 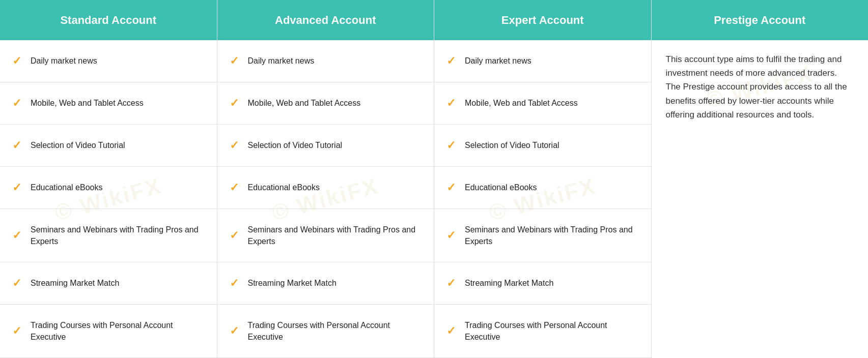 What do you see at coordinates (760, 87) in the screenshot?
I see `prestige-description: This account type aims to fulfil the tra…` at bounding box center [760, 87].